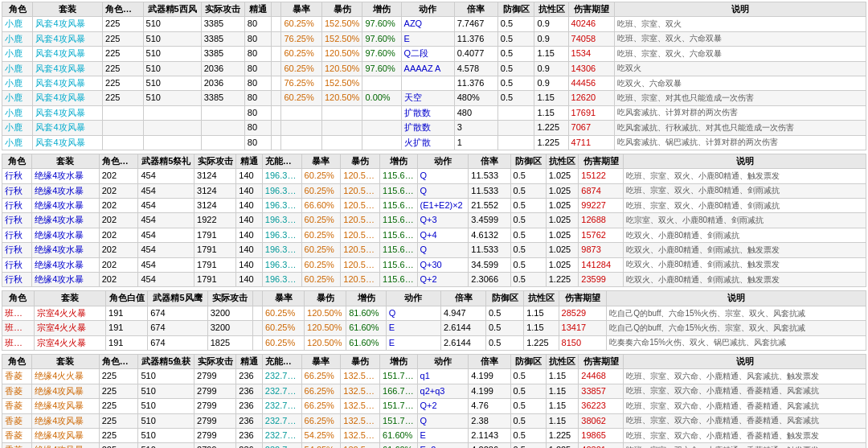 This screenshot has width=868, height=448. Describe the element at coordinates (745, 361) in the screenshot. I see `s4-col-note: 说明` at that location.